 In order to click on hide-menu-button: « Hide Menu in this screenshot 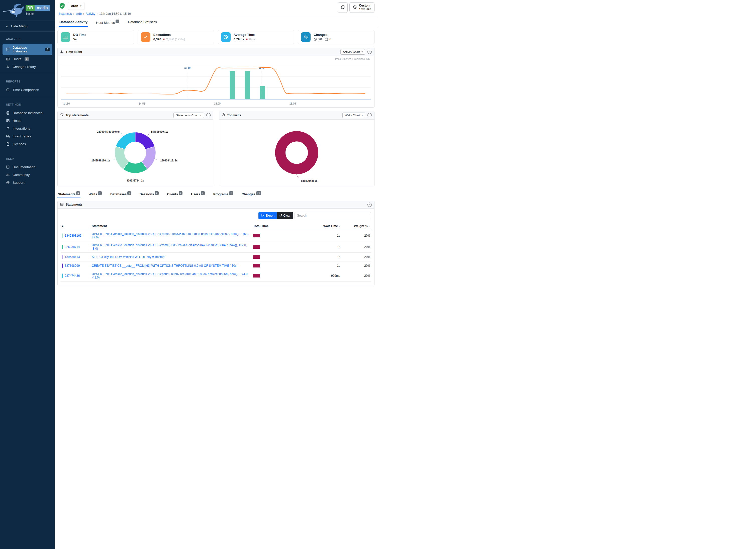, I will do `click(27, 26)`.